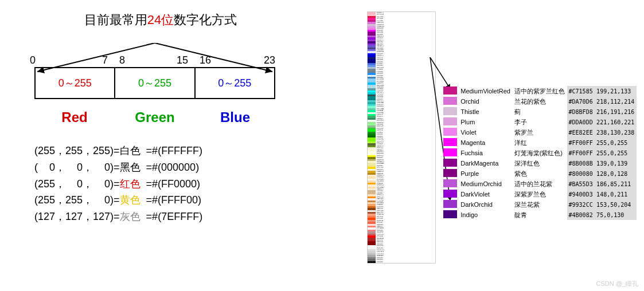  Describe the element at coordinates (485, 101) in the screenshot. I see `color-en: Orchid` at that location.